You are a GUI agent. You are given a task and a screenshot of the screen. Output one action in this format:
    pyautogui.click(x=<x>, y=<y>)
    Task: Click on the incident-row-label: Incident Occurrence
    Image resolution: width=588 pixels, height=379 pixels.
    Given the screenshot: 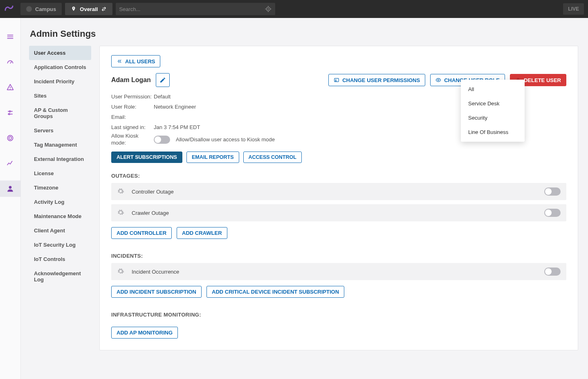 What is the action you would take?
    pyautogui.click(x=155, y=272)
    